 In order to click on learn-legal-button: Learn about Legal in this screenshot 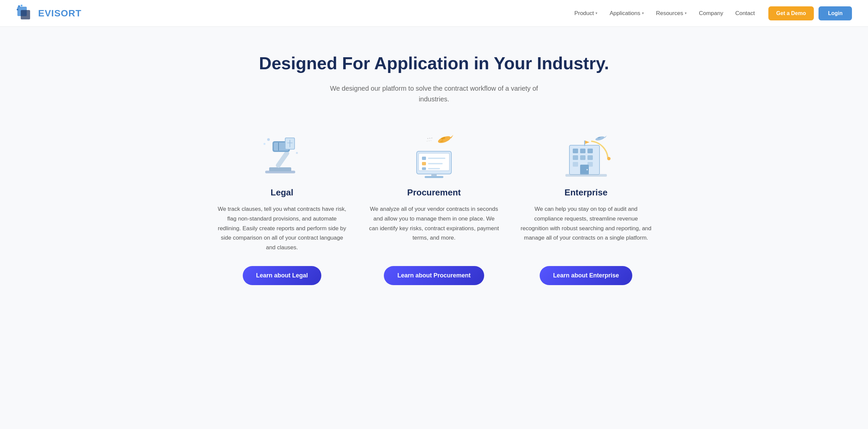, I will do `click(282, 276)`.